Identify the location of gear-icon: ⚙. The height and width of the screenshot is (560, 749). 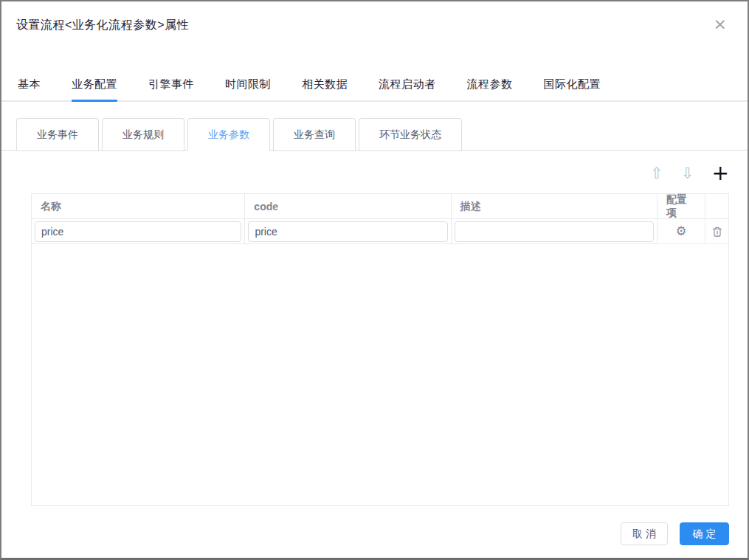
(682, 232).